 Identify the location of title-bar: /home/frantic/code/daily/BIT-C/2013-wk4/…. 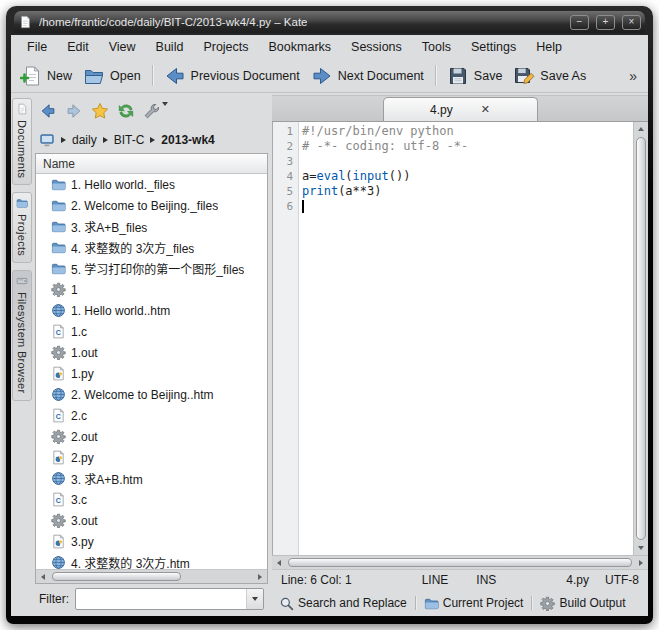
(330, 22).